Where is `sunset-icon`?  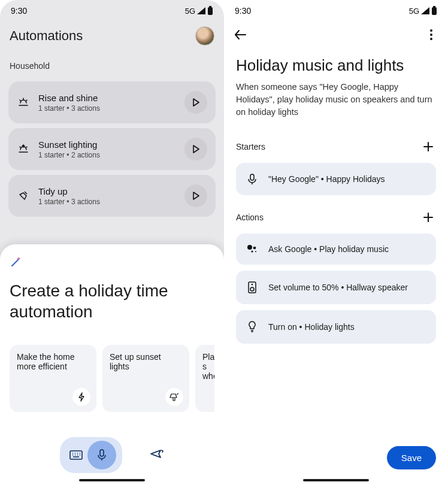
sunset-icon is located at coordinates (23, 149).